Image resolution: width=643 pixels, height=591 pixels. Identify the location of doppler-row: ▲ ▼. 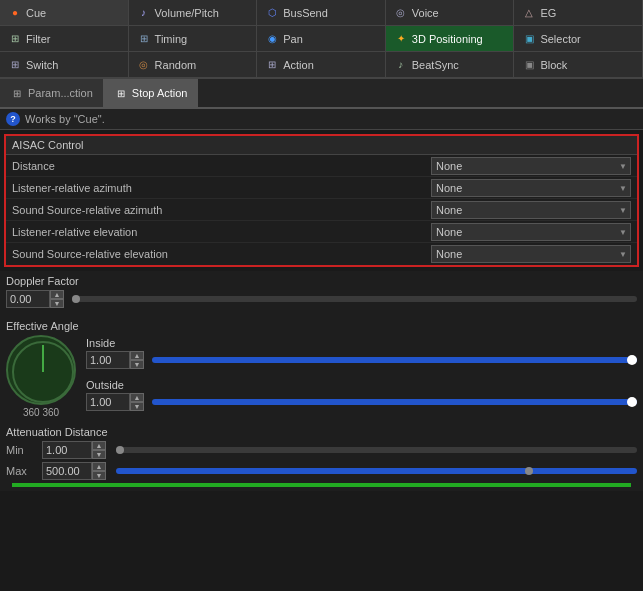
(322, 299).